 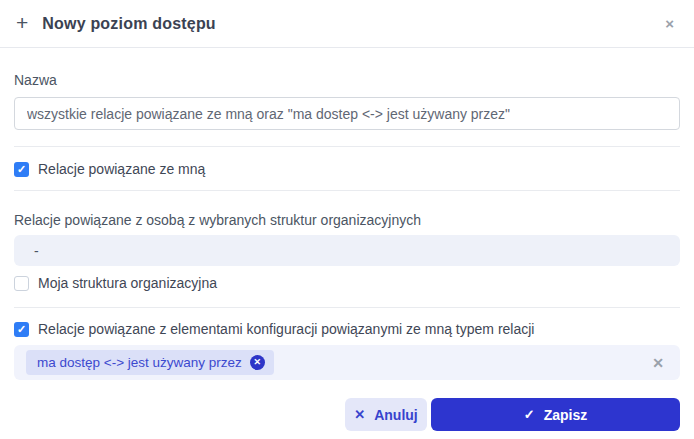 I want to click on dialog-footer: ✕ Anuluj ✓ Zapisz, so click(x=340, y=414).